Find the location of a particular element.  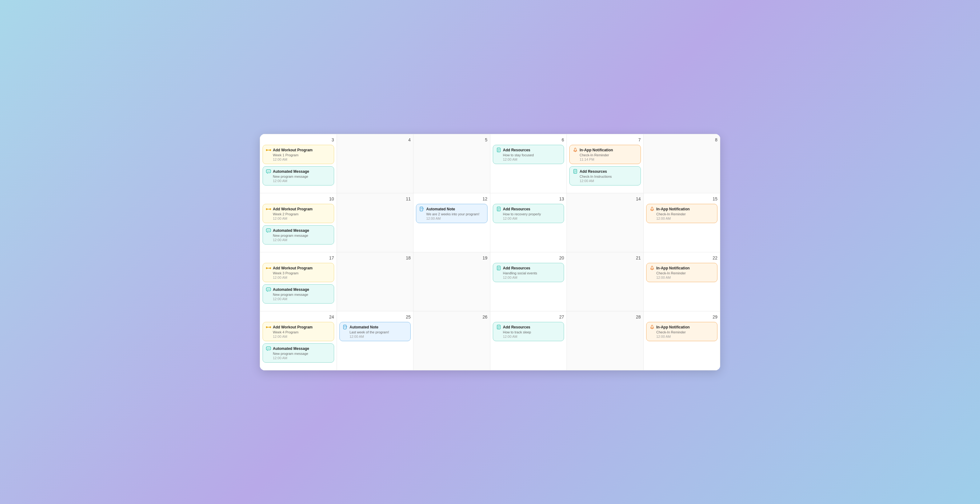

day-number-8: 8 is located at coordinates (682, 140).